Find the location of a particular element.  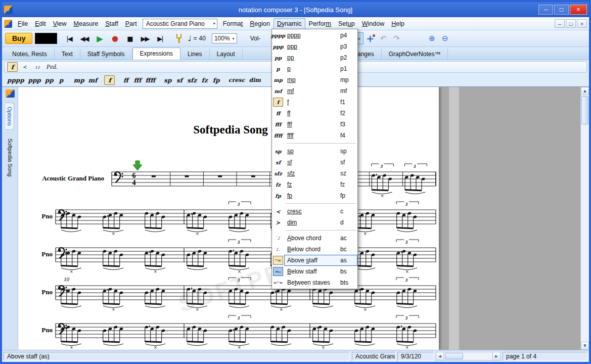

menu-part: Part is located at coordinates (131, 24).